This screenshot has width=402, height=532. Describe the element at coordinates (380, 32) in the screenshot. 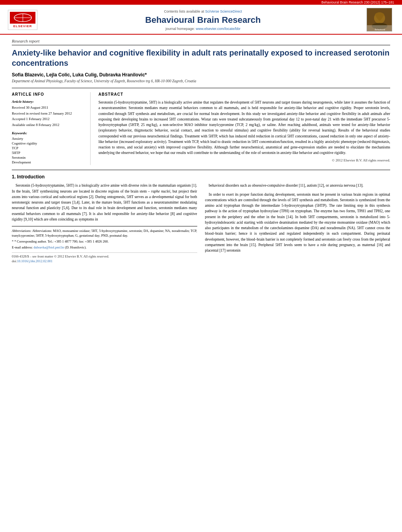

I see `svg-text: Brain Research` at that location.